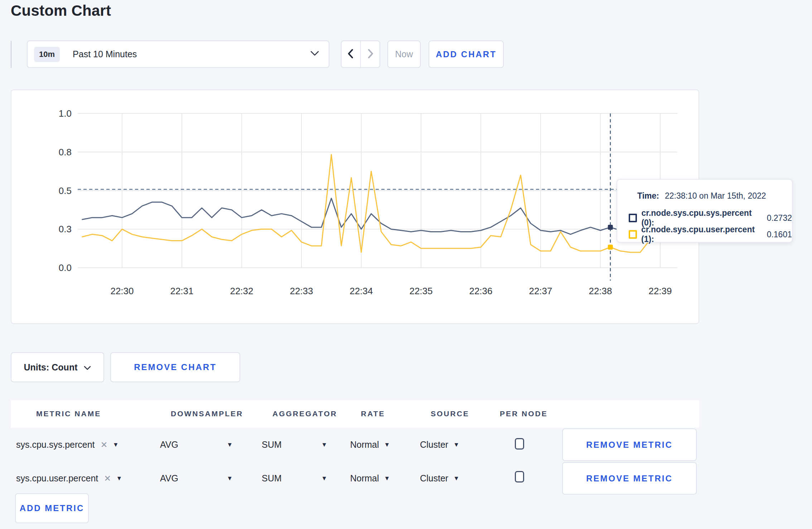 The height and width of the screenshot is (529, 812). Describe the element at coordinates (61, 11) in the screenshot. I see `page-title: Custom Chart` at that location.